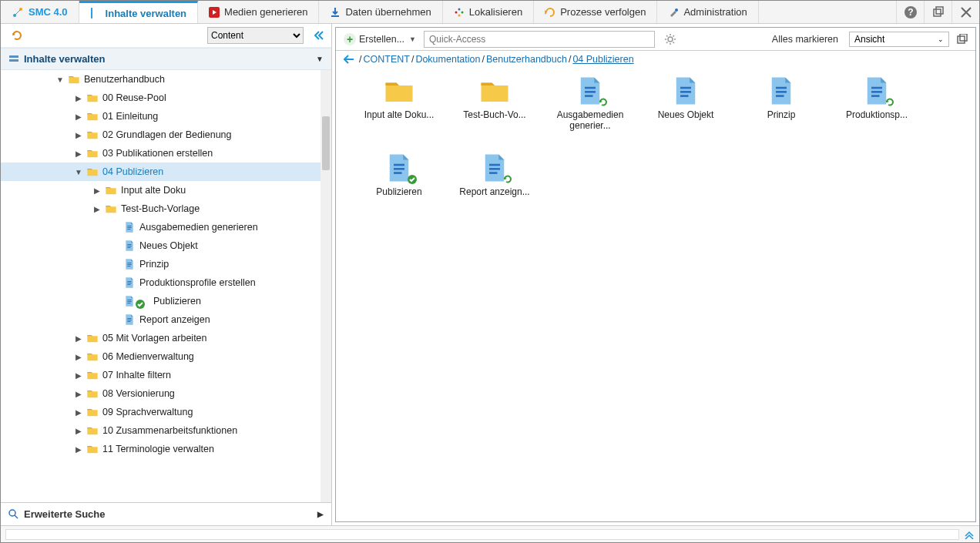  I want to click on grid-file-item: Ausgabemedien generier..., so click(590, 114).